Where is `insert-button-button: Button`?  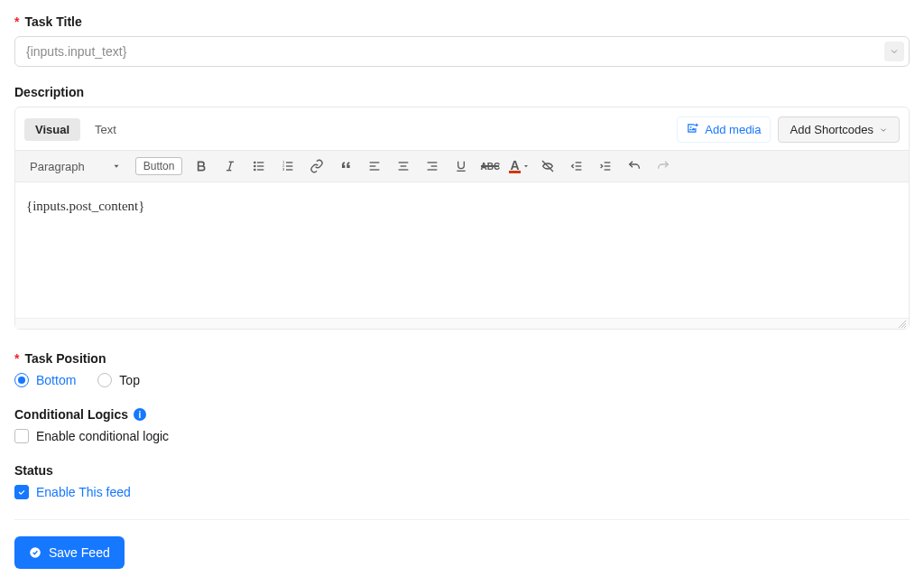 insert-button-button: Button is located at coordinates (159, 166).